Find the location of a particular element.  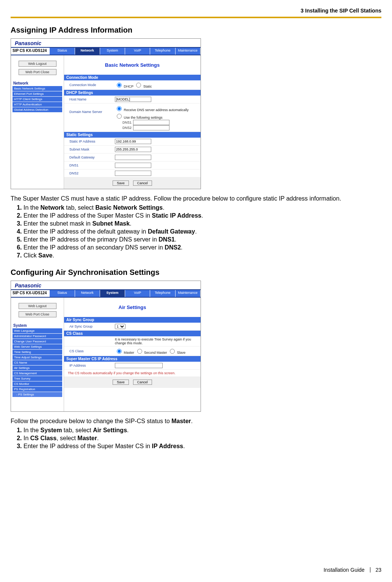

side-title-network: Network is located at coordinates (38, 83).